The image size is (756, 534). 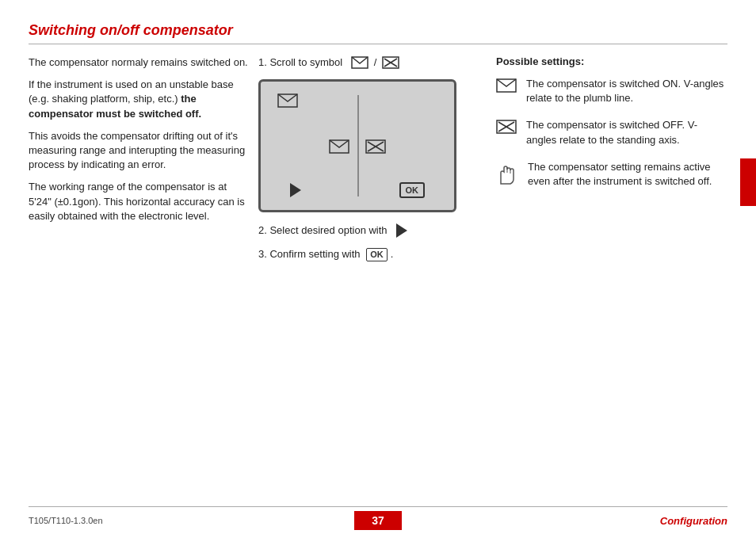 What do you see at coordinates (66, 521) in the screenshot?
I see `footer-left: T105/T110-1.3.0en` at bounding box center [66, 521].